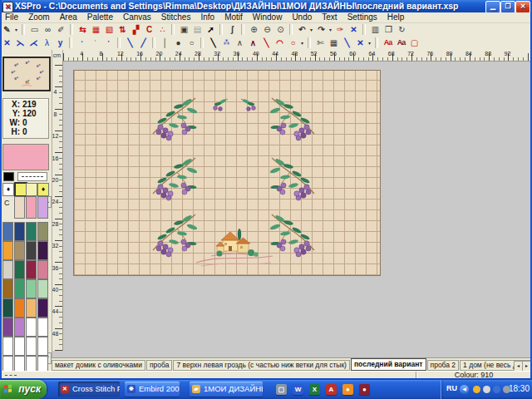 This screenshot has height=399, width=532. What do you see at coordinates (508, 7) in the screenshot?
I see `maximize-button: ❐` at bounding box center [508, 7].